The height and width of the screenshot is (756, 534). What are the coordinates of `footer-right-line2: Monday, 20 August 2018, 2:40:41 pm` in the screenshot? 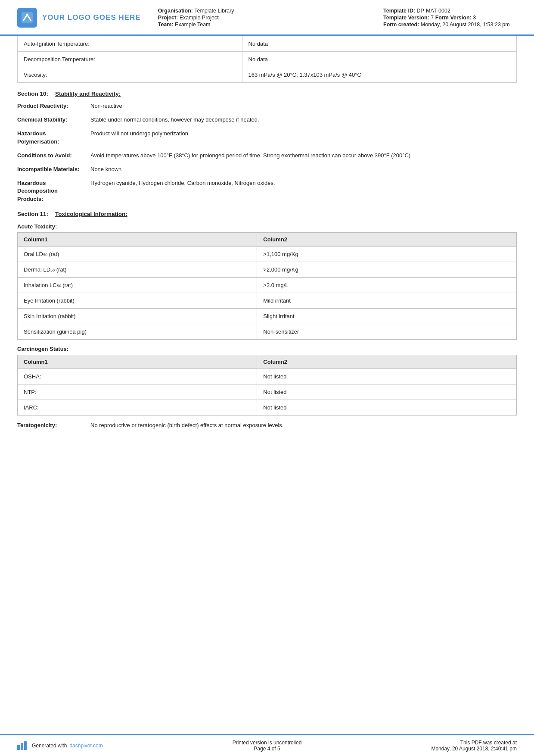 It's located at (433, 749).